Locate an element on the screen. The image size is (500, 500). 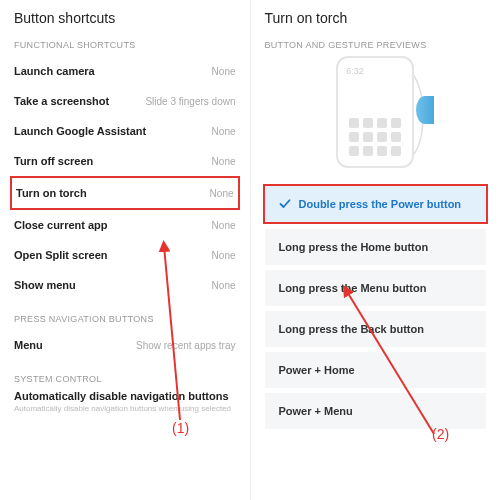
phone-time: 6:32 is located at coordinates (355, 71).